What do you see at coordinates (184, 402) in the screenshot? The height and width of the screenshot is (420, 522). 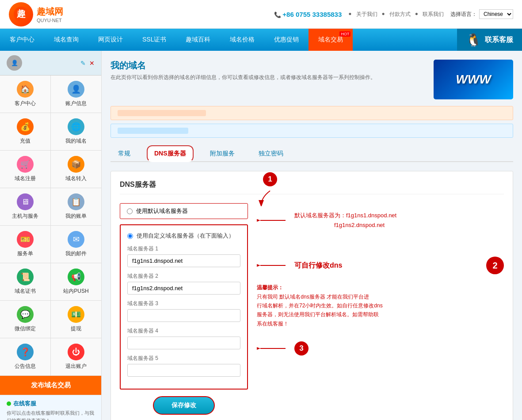 I see `save-btn-area: 保存修改` at bounding box center [184, 402].